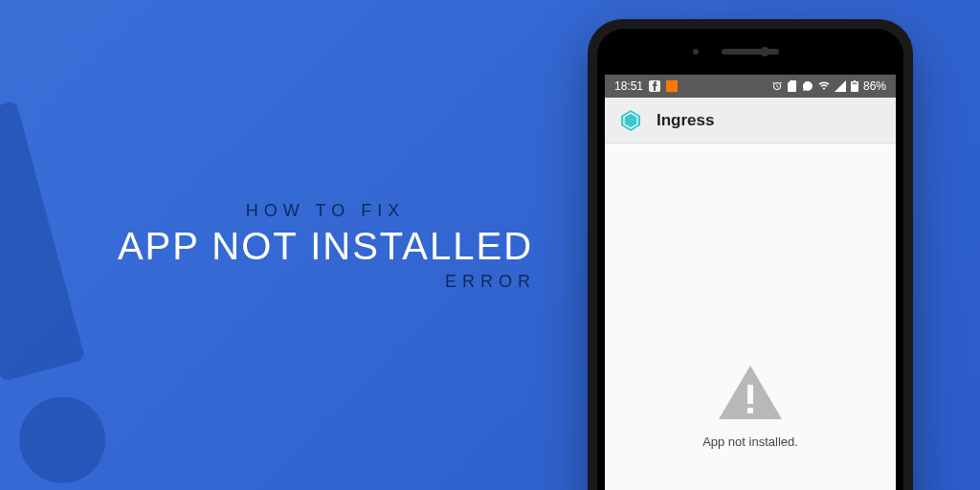  What do you see at coordinates (685, 121) in the screenshot?
I see `app-title: Ingress` at bounding box center [685, 121].